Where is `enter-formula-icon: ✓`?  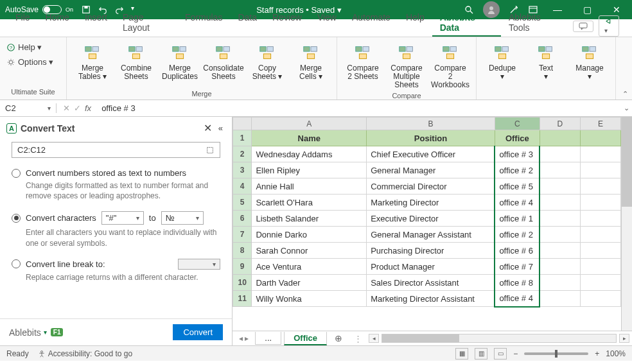
enter-formula-icon: ✓ is located at coordinates (77, 108).